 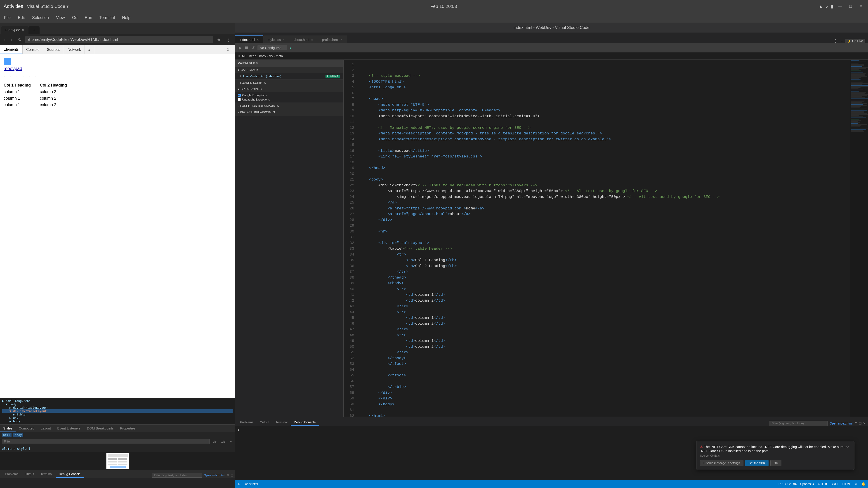 I want to click on devtools-icon-1: ⚙, so click(x=228, y=50).